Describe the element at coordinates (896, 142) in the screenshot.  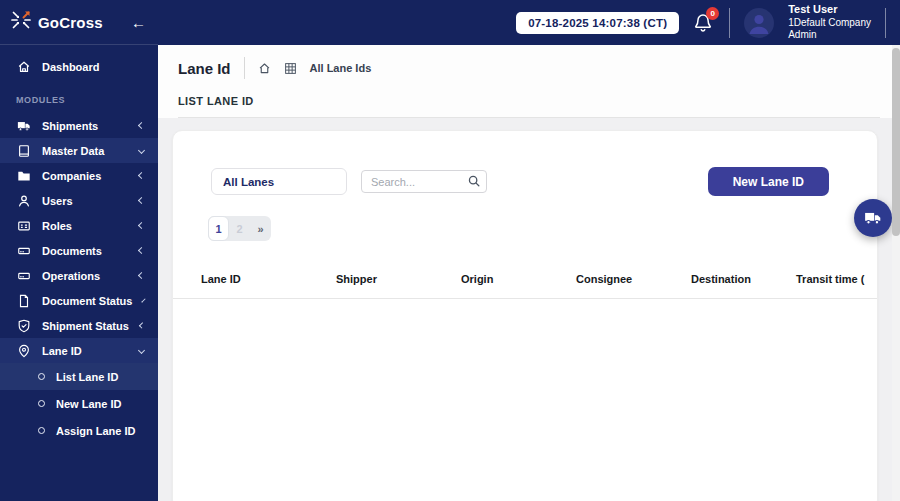
I see `scrollbar-thumb` at that location.